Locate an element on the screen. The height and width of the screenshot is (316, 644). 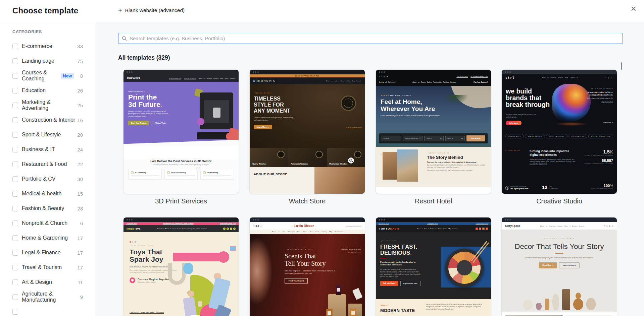
template-card-cozyspace: CozySpace About us Inspiration Catalog N… is located at coordinates (559, 267).